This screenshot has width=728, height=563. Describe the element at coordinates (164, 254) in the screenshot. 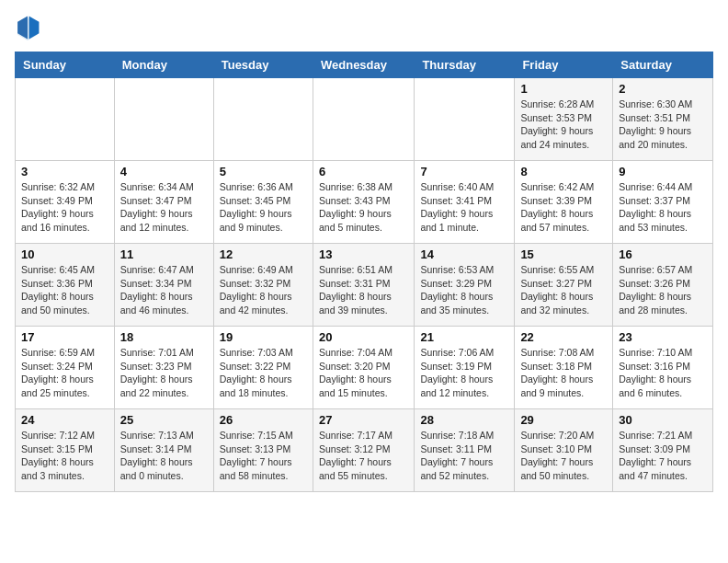

I see `day-number: 11` at that location.